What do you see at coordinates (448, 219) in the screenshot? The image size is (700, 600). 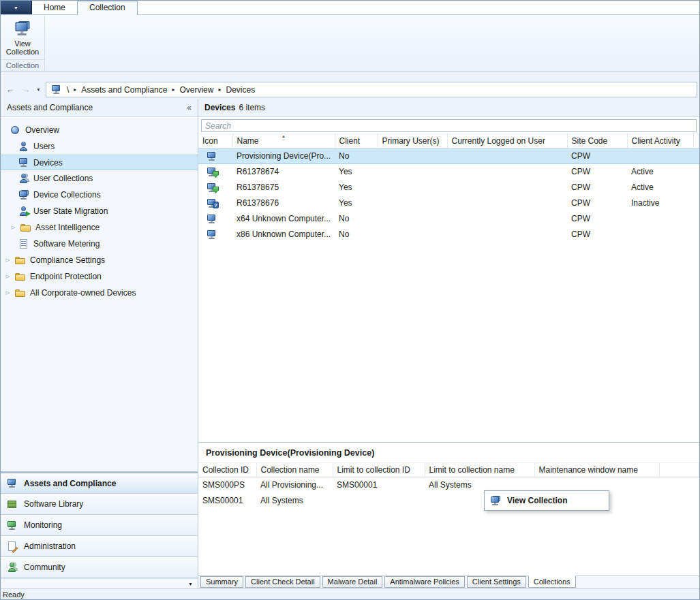 I see `device-row-x64-unknown-computer: x64 Unknown Computer...NoCPW` at bounding box center [448, 219].